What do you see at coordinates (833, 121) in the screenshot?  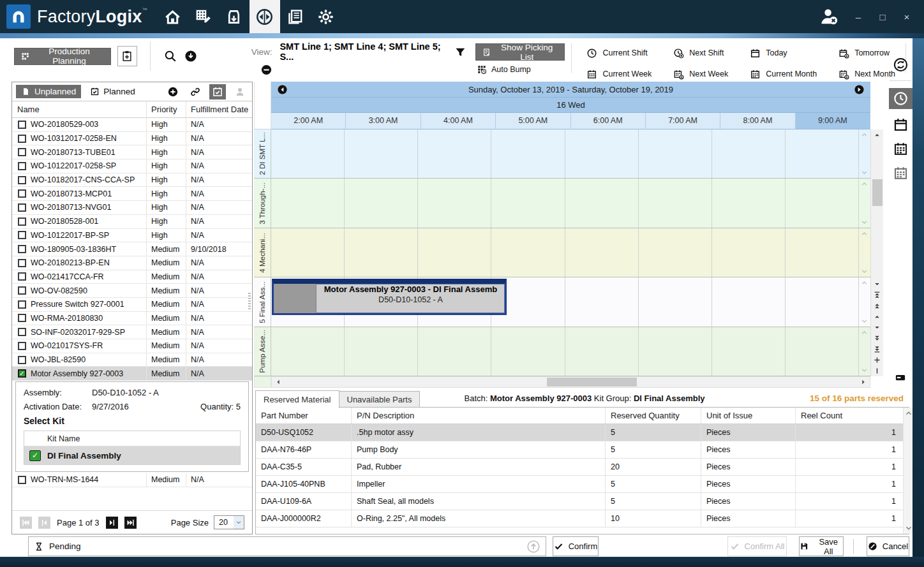 I see `time-slot: 9:00 AM` at bounding box center [833, 121].